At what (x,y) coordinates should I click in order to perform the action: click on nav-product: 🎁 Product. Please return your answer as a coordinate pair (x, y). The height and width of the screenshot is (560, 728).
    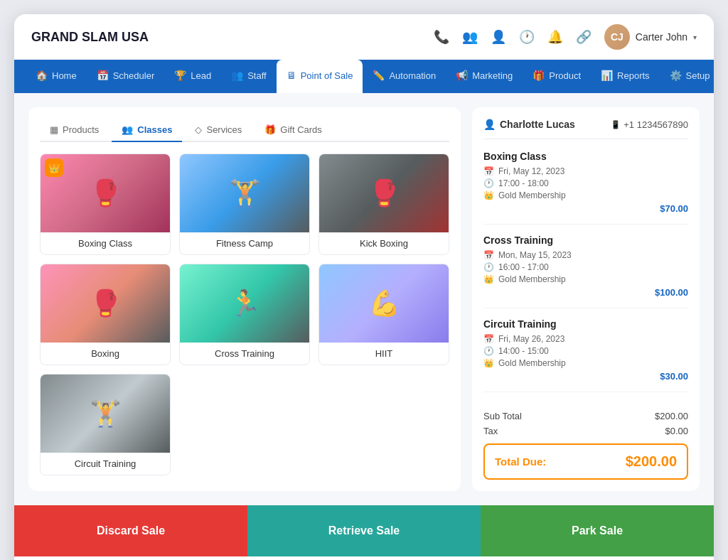
    Looking at the image, I should click on (557, 77).